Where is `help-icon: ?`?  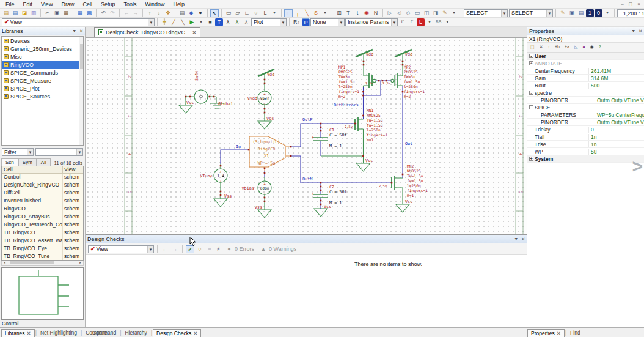
help-icon: ? is located at coordinates (600, 48).